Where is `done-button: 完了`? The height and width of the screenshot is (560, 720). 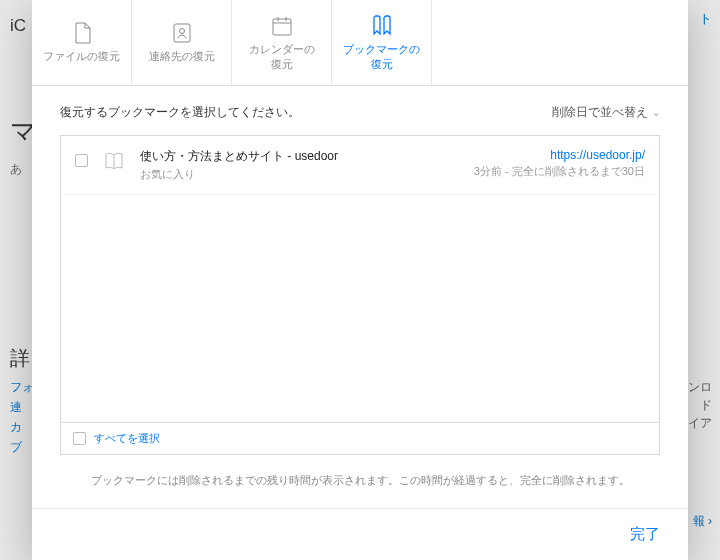
done-button: 完了 is located at coordinates (645, 534).